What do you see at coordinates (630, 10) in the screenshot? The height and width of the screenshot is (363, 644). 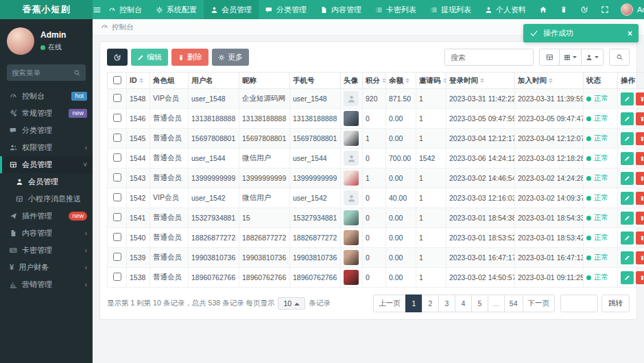 I see `nav-user-menu: Admin` at bounding box center [630, 10].